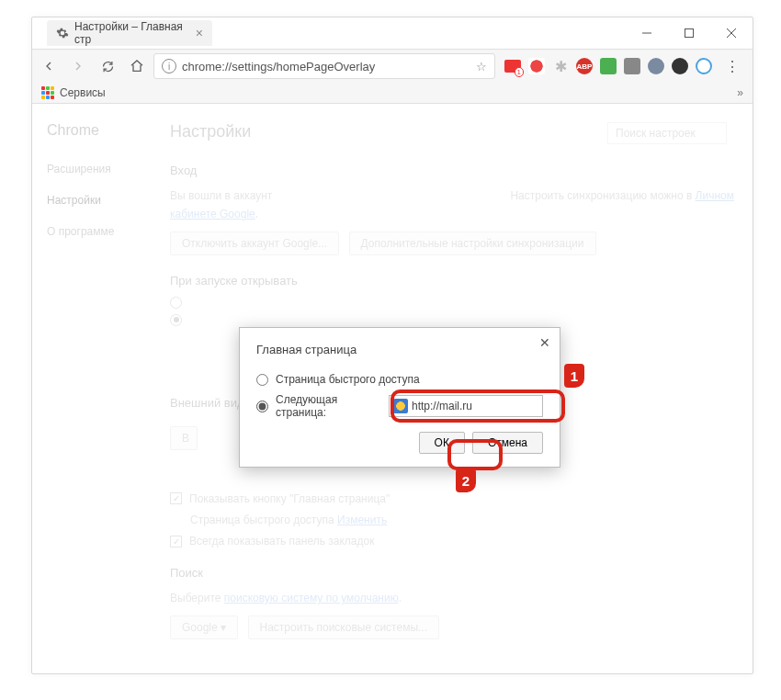 Image resolution: width=781 pixels, height=700 pixels. I want to click on address-bar: i chrome://settings/homePageOverlay ☆, so click(324, 66).